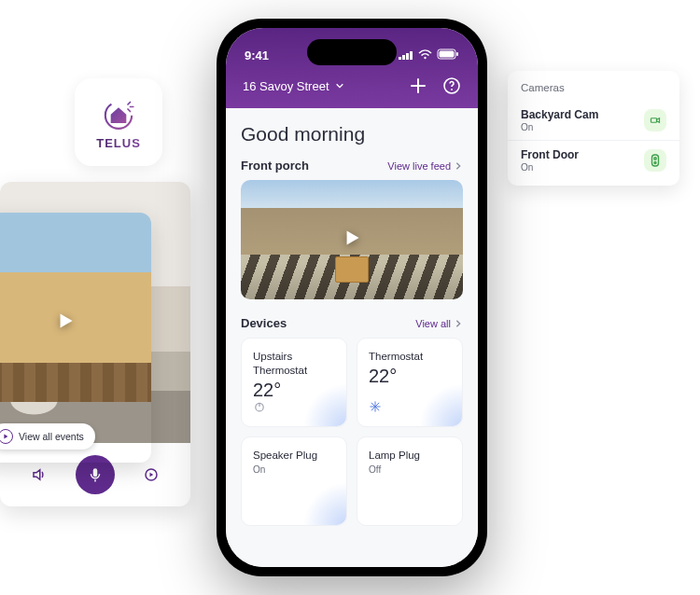 This screenshot has height=595, width=700. I want to click on play-circle-icon, so click(7, 436).